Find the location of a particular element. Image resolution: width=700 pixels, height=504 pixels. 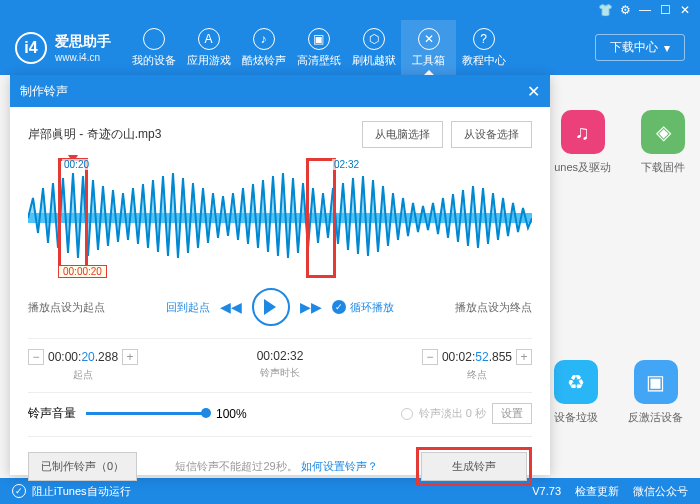

device-icon: ▣ is located at coordinates (656, 382).